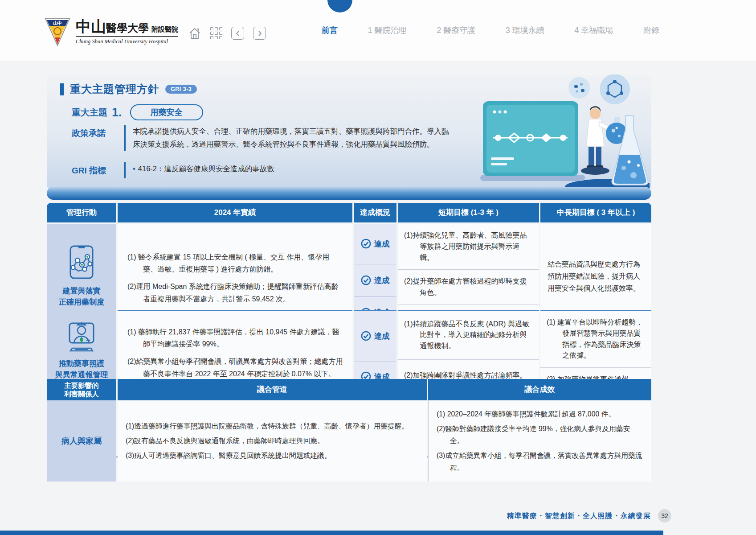 This screenshot has height=535, width=756. I want to click on scientist-figure, so click(597, 140).